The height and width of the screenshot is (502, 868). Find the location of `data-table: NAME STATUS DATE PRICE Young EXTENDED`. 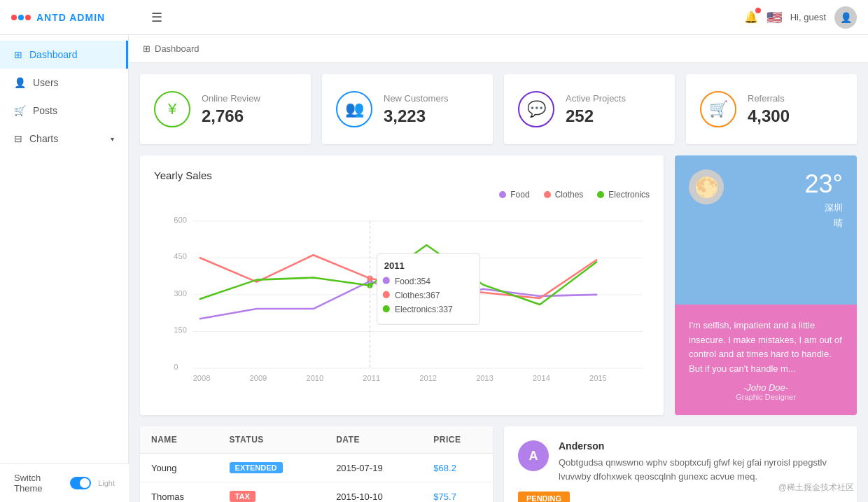

data-table: NAME STATUS DATE PRICE Young EXTENDED is located at coordinates (316, 464).